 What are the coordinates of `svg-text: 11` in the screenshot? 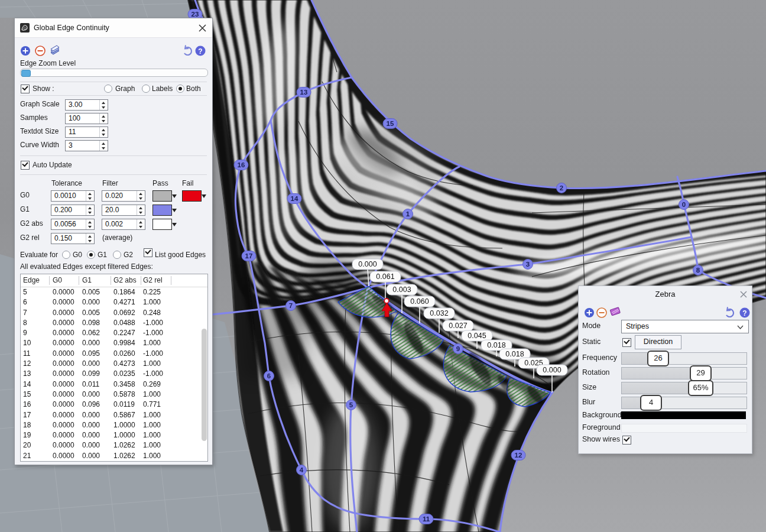 It's located at (427, 519).